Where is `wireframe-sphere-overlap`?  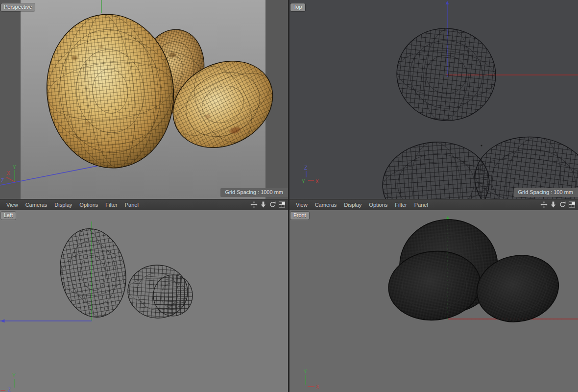 wireframe-sphere-overlap is located at coordinates (173, 295).